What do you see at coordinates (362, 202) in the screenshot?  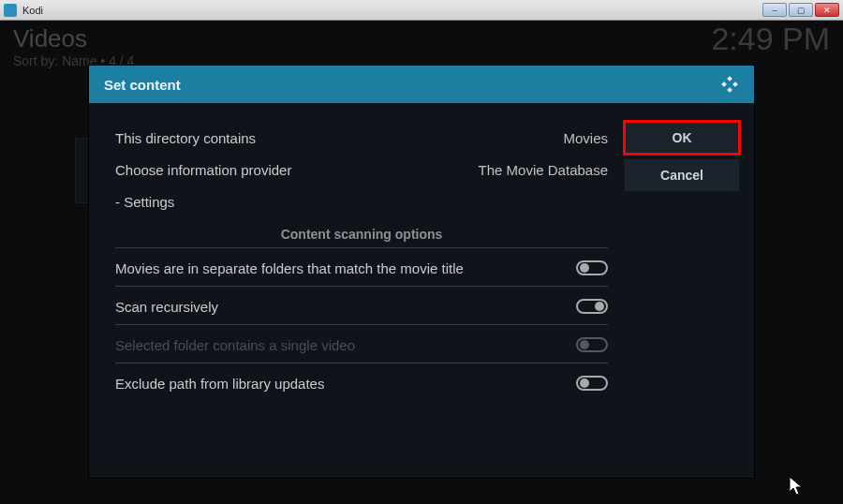 I see `label-settings: - Settings` at bounding box center [362, 202].